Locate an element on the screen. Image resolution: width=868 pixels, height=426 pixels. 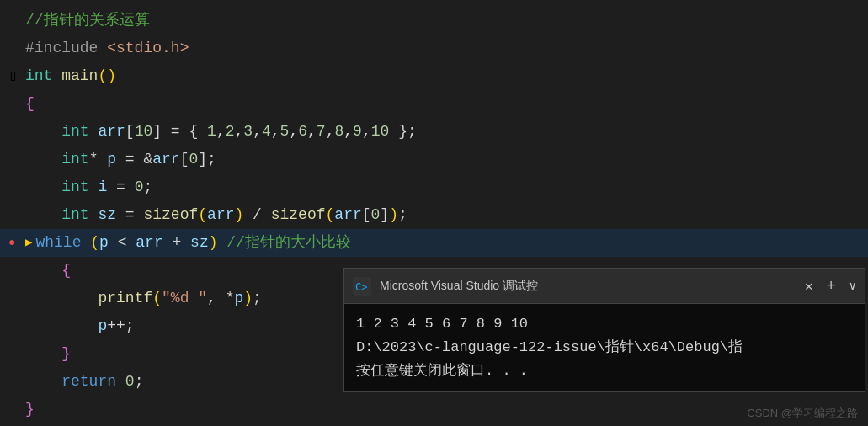
paren-close: ) is located at coordinates (111, 76).